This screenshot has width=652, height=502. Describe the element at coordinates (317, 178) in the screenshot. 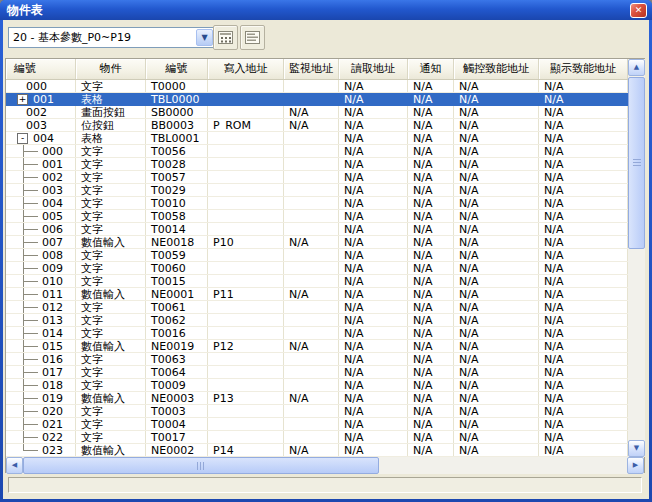

I see `table-row: 002文字T0057N/AN/AN/AN/A` at that location.